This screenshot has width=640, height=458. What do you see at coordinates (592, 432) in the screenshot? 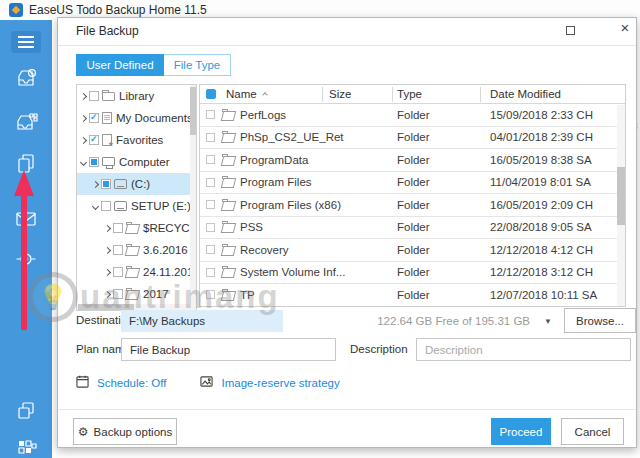
I see `cancel-button: Cancel` at bounding box center [592, 432].